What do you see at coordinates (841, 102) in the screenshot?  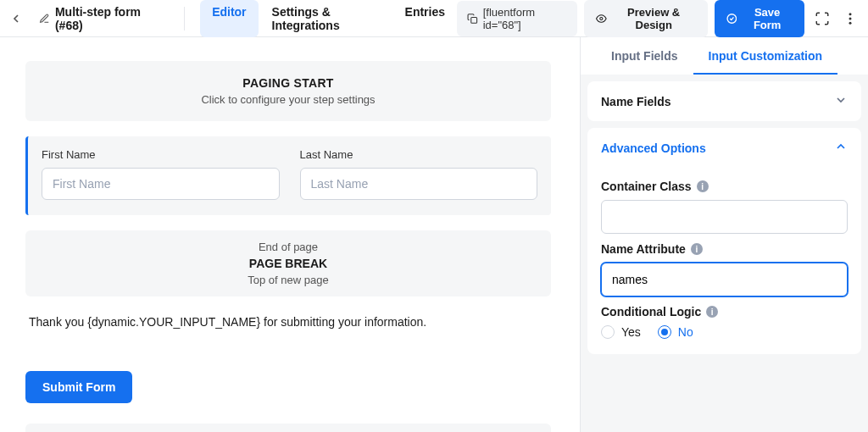 I see `chevron-down-icon` at bounding box center [841, 102].